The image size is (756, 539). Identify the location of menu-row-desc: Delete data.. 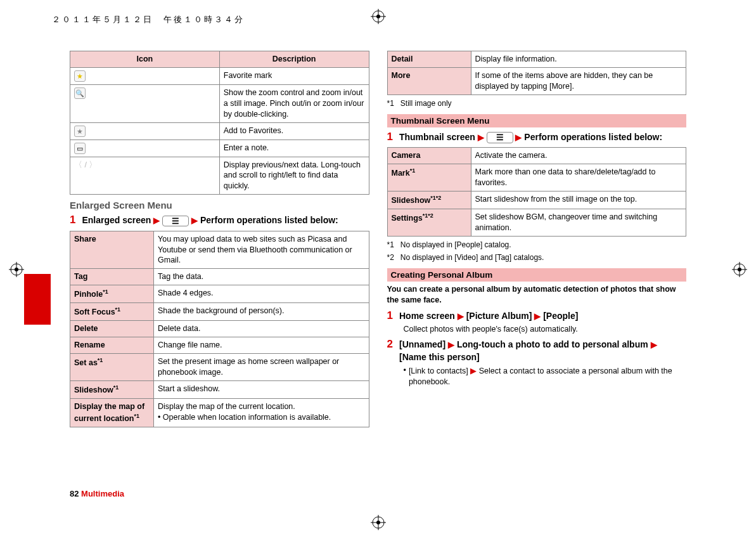
(261, 329).